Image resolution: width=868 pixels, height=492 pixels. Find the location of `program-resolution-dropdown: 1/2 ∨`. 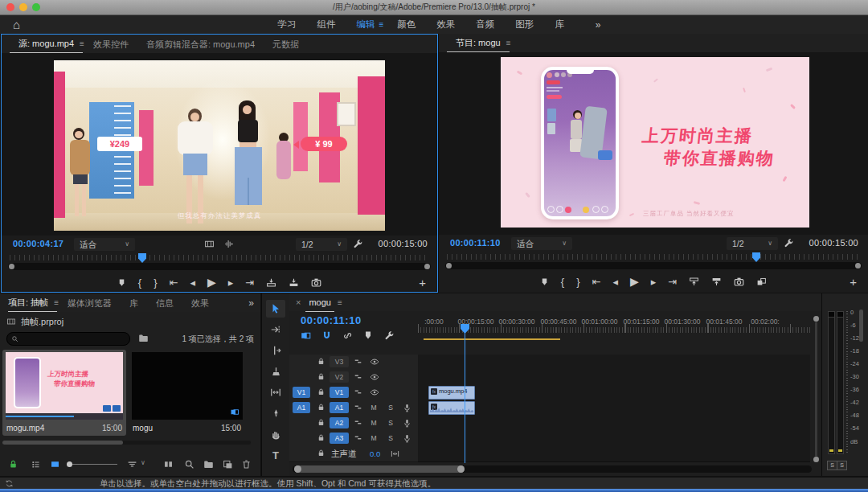

program-resolution-dropdown: 1/2 ∨ is located at coordinates (752, 244).